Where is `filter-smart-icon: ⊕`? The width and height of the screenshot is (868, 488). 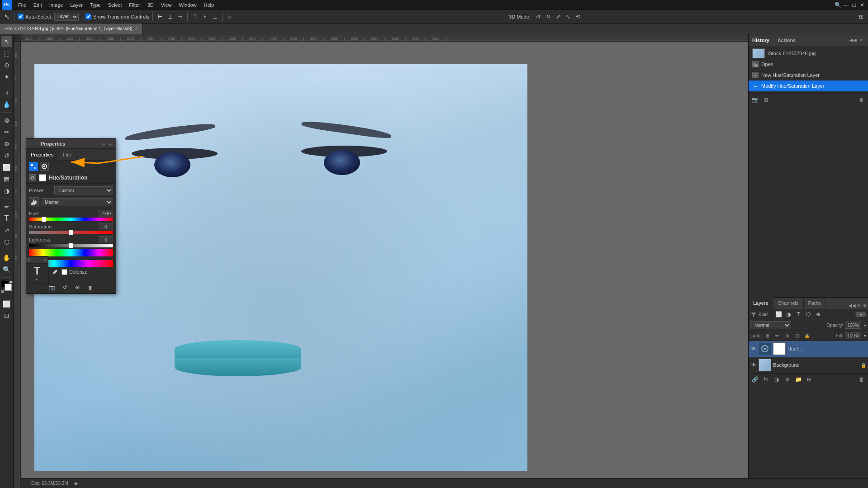 filter-smart-icon: ⊕ is located at coordinates (818, 314).